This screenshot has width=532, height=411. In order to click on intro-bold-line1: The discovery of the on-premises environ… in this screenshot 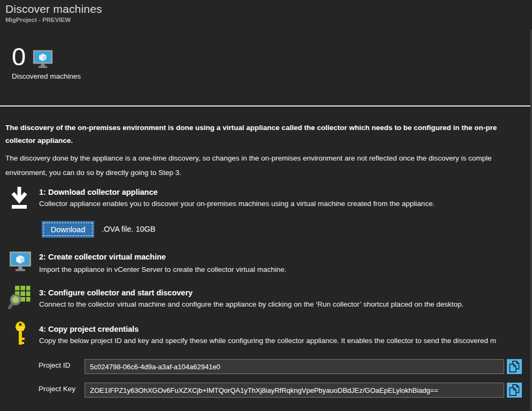, I will do `click(269, 128)`.